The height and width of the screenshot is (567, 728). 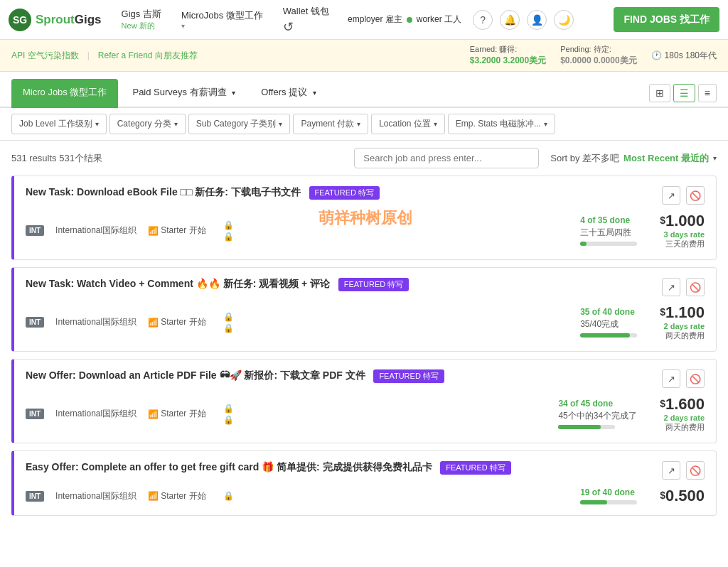 I want to click on category-arrow: ▾, so click(x=176, y=124).